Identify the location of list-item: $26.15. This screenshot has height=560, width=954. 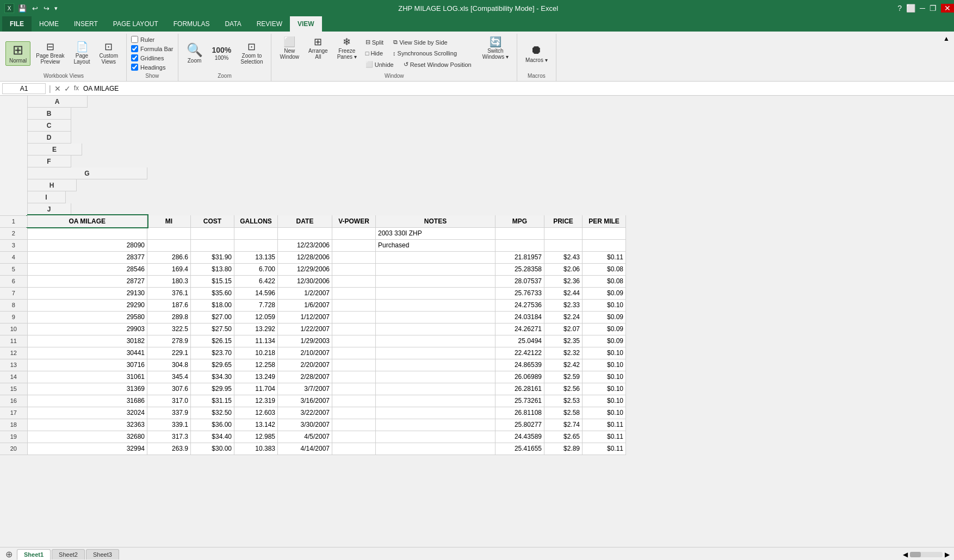
(213, 341).